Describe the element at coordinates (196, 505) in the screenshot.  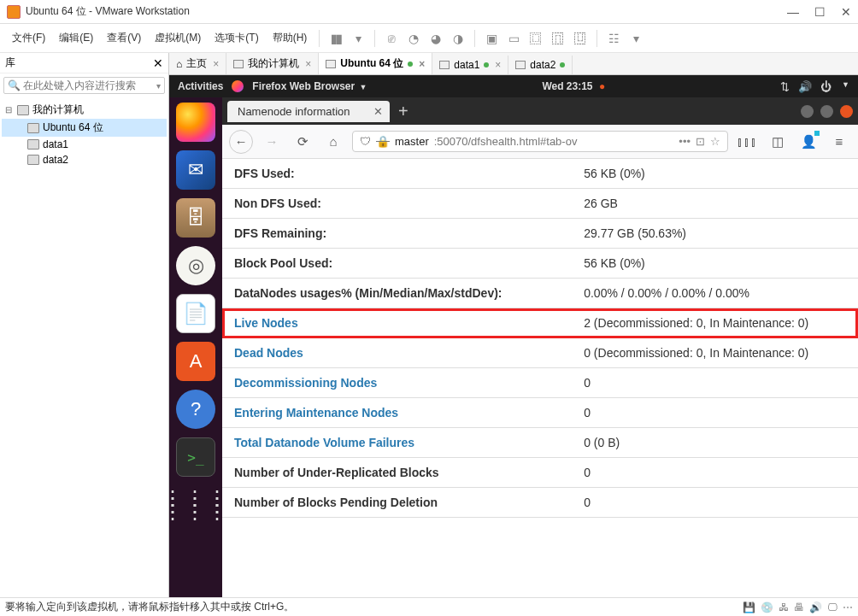
I see `dock-show-apps-icon: ⋮⋮⋮⋮⋮⋮⋮⋮⋮` at that location.